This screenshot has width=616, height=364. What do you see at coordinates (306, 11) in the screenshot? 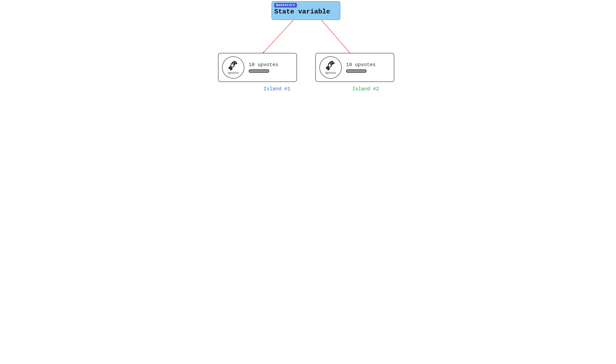
I see `state-variable-box: Nanostore State variable` at bounding box center [306, 11].